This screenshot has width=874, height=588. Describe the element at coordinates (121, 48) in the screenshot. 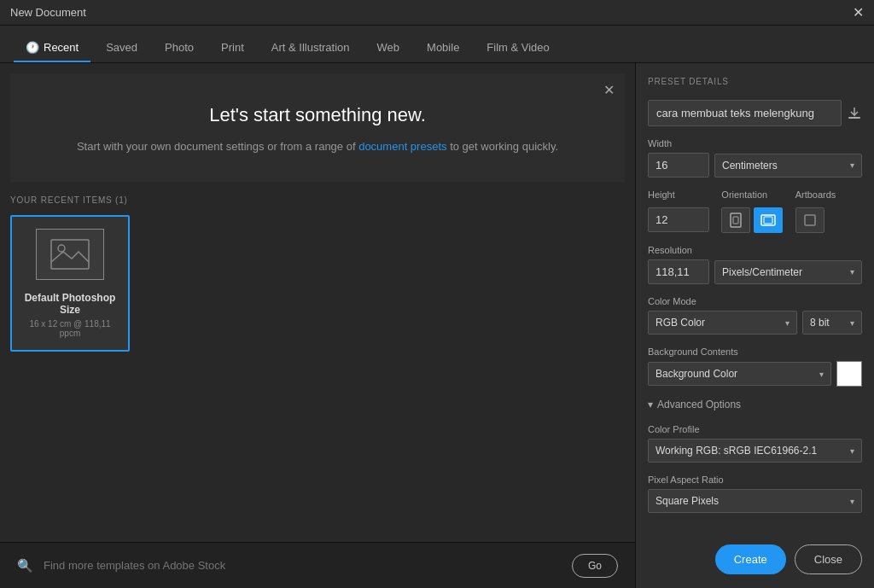

I see `tab-saved: Saved` at that location.